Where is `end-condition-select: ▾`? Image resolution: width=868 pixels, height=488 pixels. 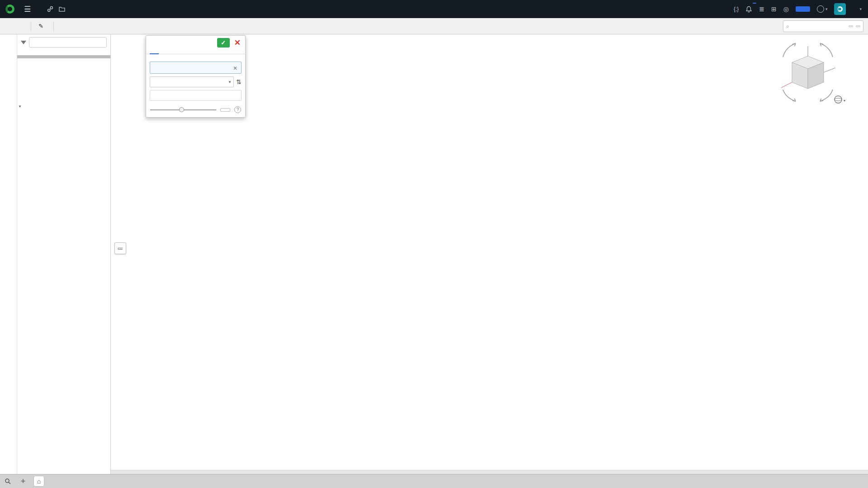 end-condition-select: ▾ is located at coordinates (192, 82).